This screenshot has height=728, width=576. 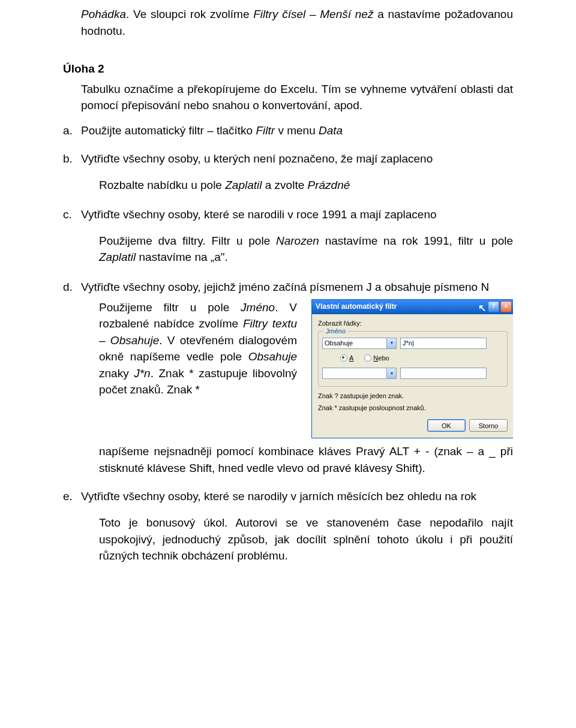 What do you see at coordinates (68, 131) in the screenshot?
I see `item-a-marker: a.` at bounding box center [68, 131].